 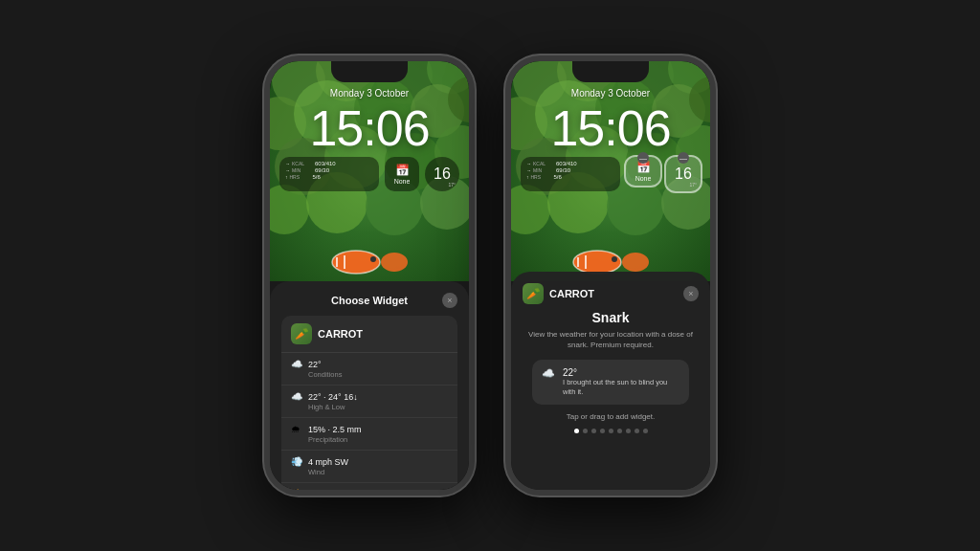 What do you see at coordinates (369, 128) in the screenshot?
I see `lock-time-1: 15:06` at bounding box center [369, 128].